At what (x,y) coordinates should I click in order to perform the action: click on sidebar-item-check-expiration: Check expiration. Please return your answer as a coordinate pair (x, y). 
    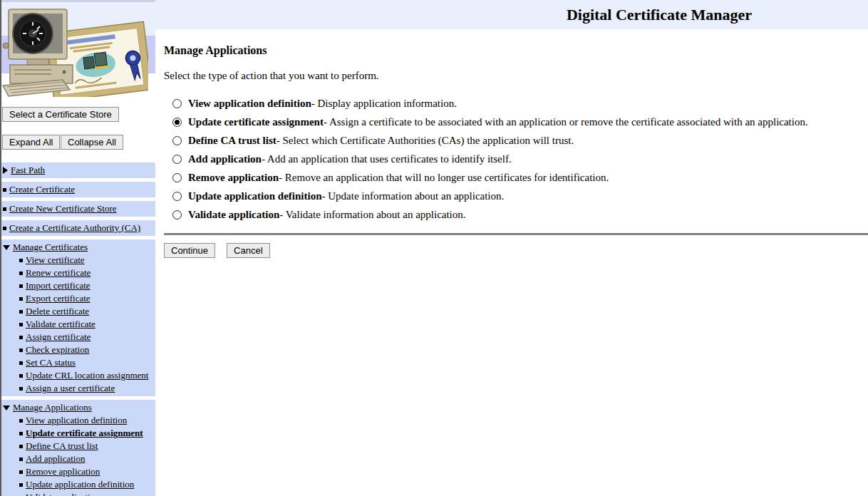
    Looking at the image, I should click on (57, 349).